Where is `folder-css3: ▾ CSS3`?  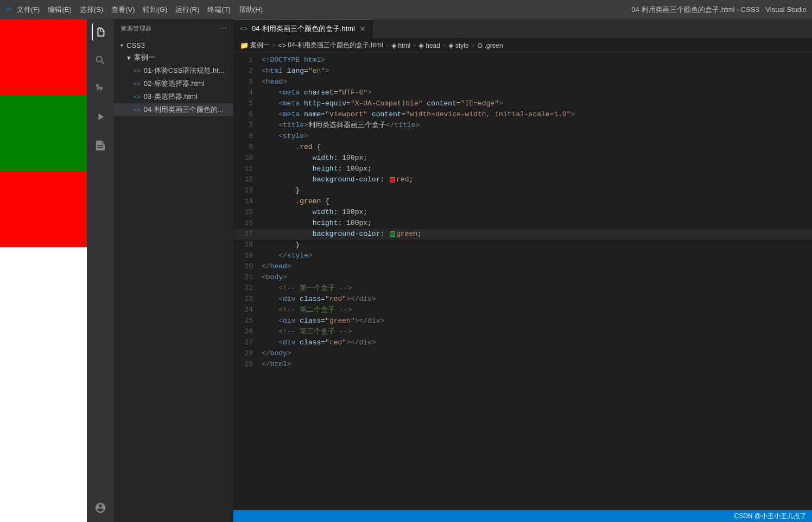
folder-css3: ▾ CSS3 is located at coordinates (174, 46).